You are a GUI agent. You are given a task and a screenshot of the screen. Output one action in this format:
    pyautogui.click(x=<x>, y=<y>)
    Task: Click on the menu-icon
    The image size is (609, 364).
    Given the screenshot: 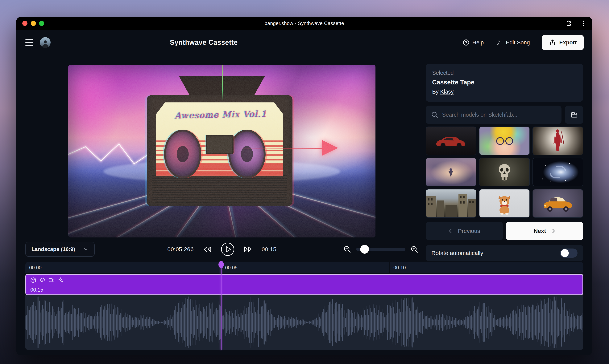 What is the action you would take?
    pyautogui.click(x=29, y=42)
    